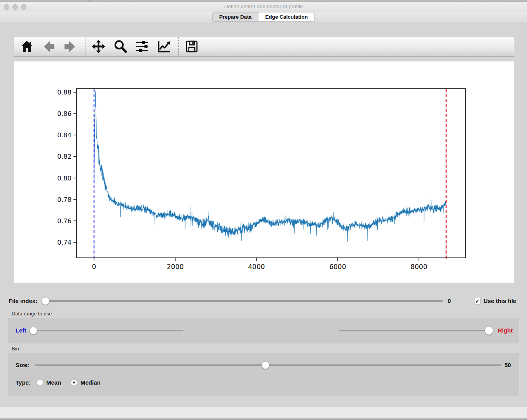 Image resolution: width=527 pixels, height=420 pixels. I want to click on svg-text: 0.76, so click(65, 221).